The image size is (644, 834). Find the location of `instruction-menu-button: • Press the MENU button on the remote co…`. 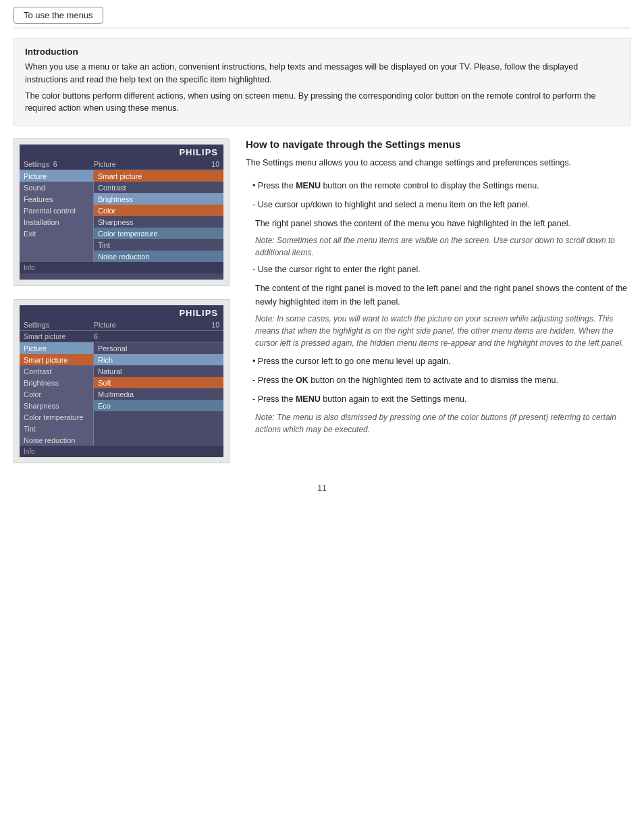

instruction-menu-button: • Press the MENU button on the remote co… is located at coordinates (438, 186).